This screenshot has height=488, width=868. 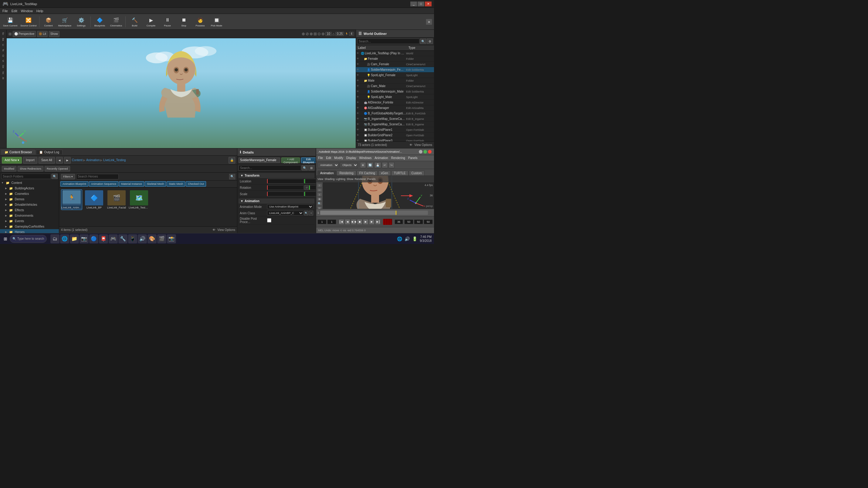 I want to click on taskbar-app-11: 🎬, so click(x=162, y=239).